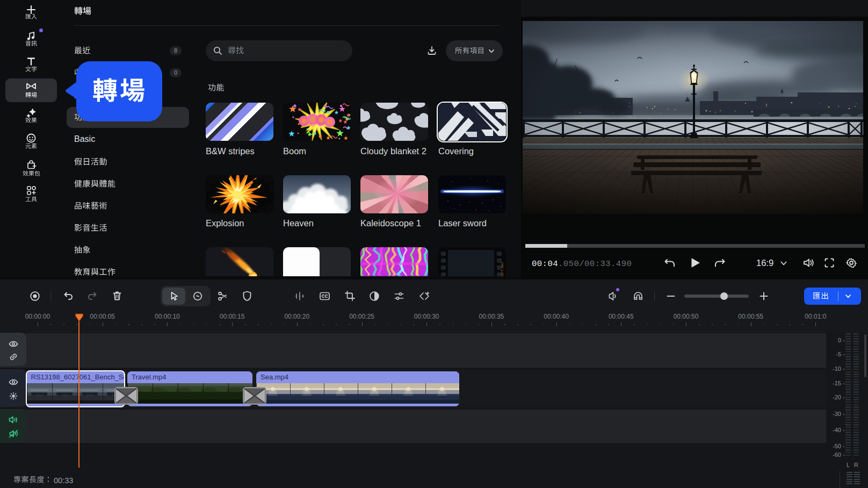  What do you see at coordinates (503, 269) in the screenshot?
I see `svg-text: SHIFT.007` at bounding box center [503, 269].